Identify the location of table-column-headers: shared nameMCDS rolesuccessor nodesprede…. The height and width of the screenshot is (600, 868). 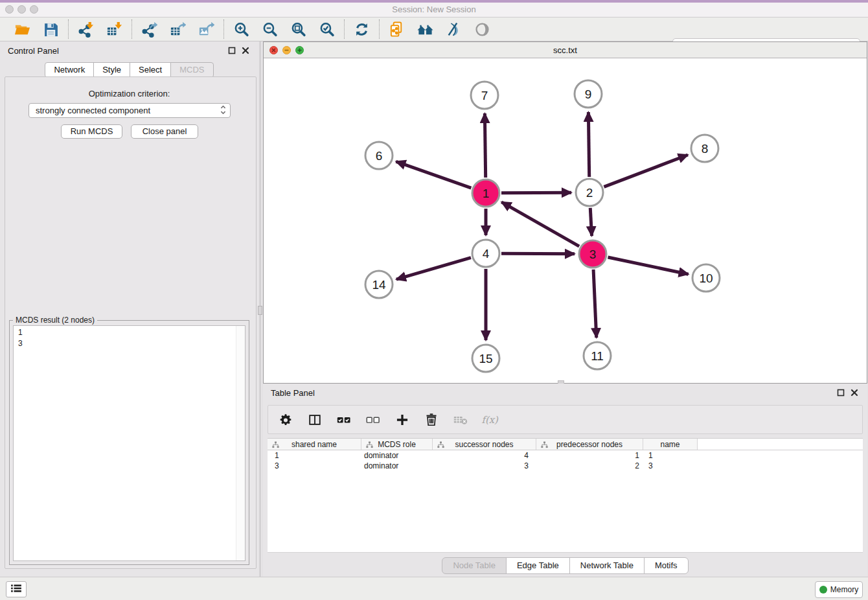
(565, 444).